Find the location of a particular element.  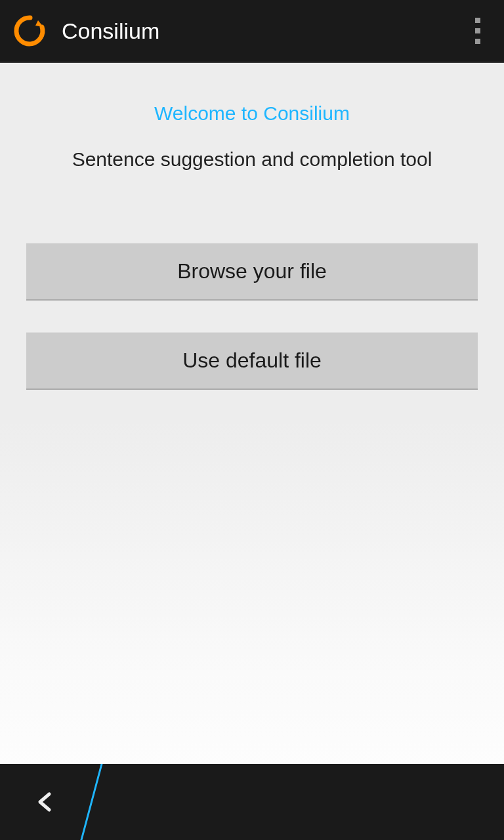

subtitle: Sentence suggestion and completion tool is located at coordinates (252, 159).